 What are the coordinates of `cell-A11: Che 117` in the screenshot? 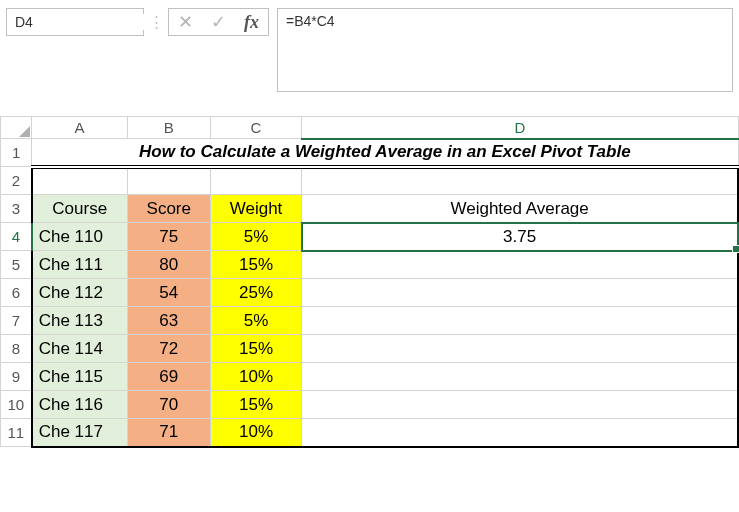 It's located at (80, 433).